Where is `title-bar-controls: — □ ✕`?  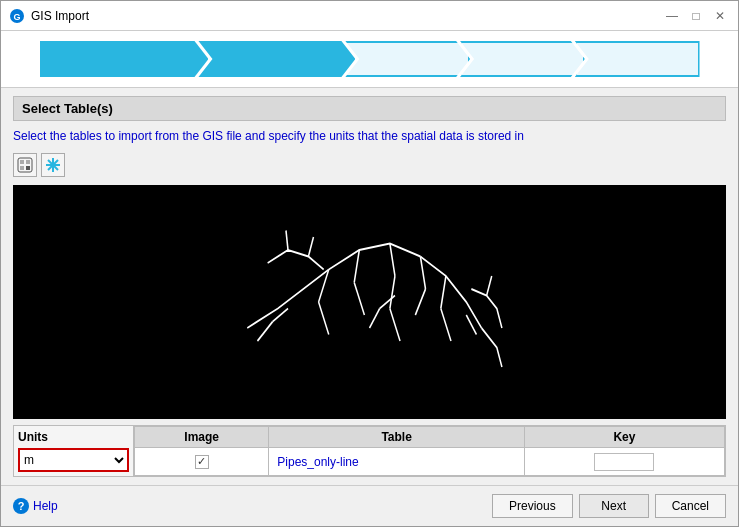 title-bar-controls: — □ ✕ is located at coordinates (696, 16).